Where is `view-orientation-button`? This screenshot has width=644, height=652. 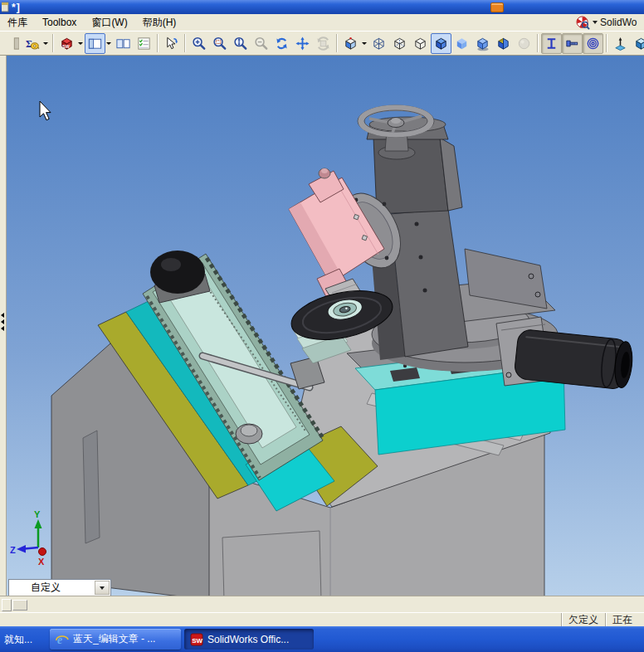 view-orientation-button is located at coordinates (350, 43).